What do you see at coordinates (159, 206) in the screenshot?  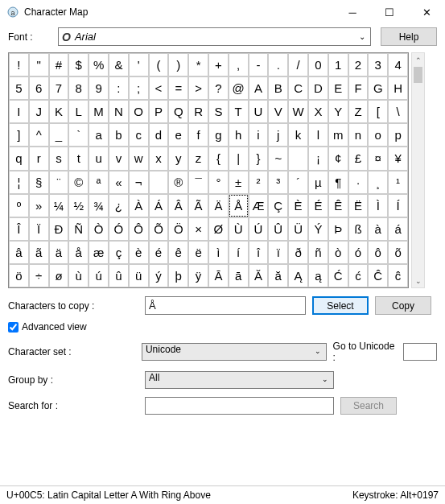 I see `grid-cell: Á` at bounding box center [159, 206].